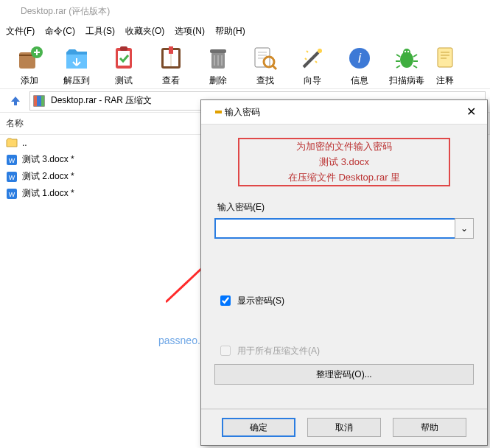  I want to click on note-icon, so click(445, 58).